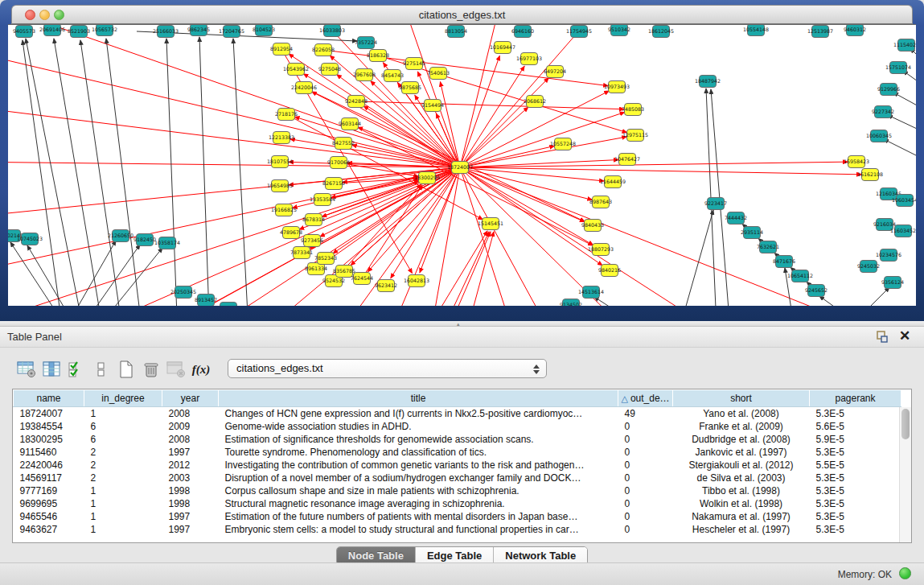  What do you see at coordinates (456, 32) in the screenshot?
I see `graph-node: 8813054` at bounding box center [456, 32].